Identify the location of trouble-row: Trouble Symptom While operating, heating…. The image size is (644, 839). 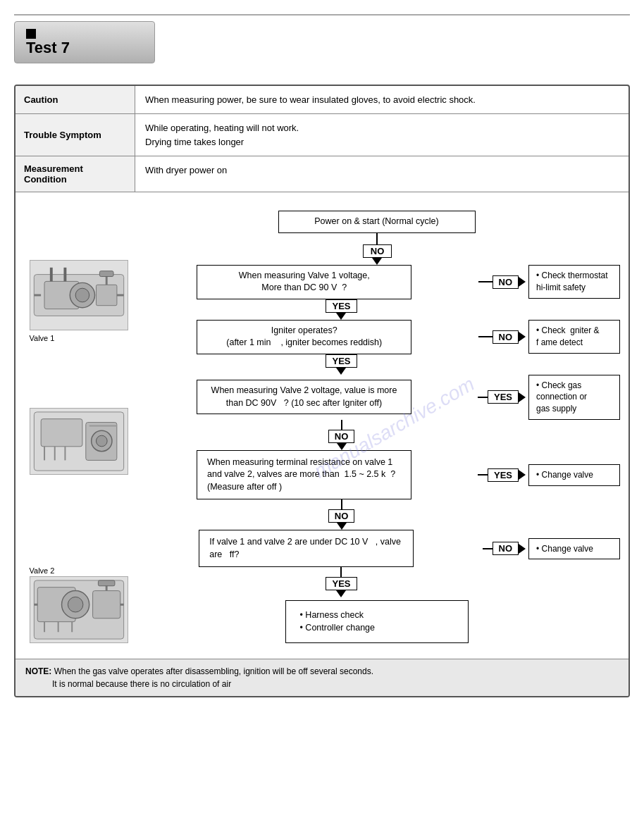
(322, 135).